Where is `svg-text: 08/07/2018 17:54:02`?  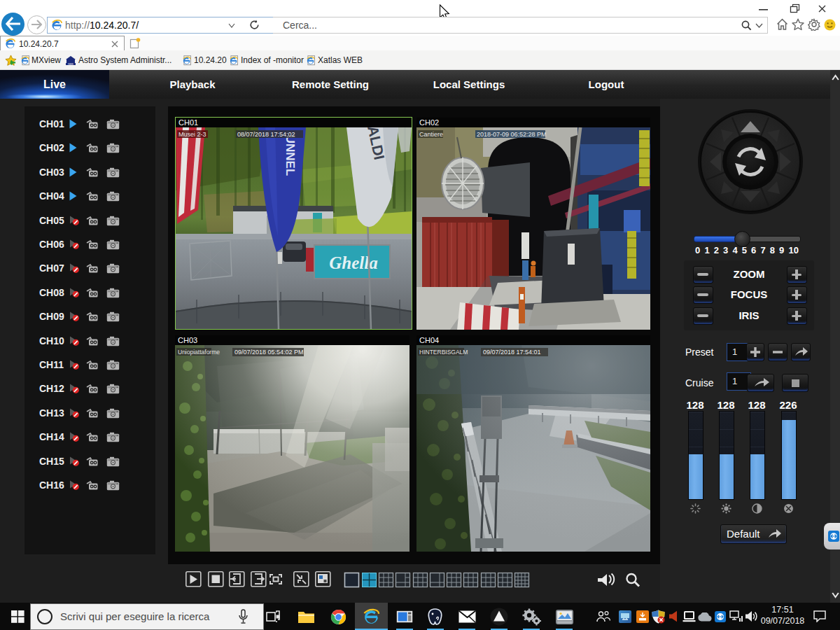
svg-text: 08/07/2018 17:54:02 is located at coordinates (266, 134).